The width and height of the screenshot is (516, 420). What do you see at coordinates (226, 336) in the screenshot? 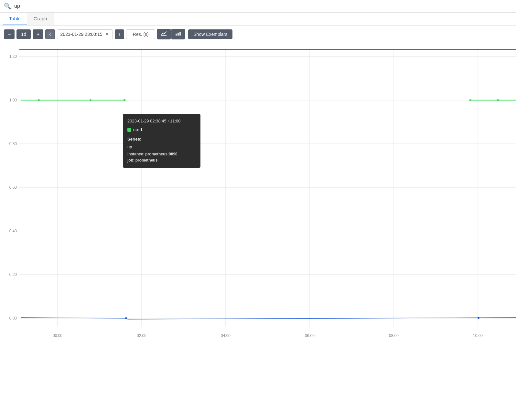
I see `svg-text: 04:00` at bounding box center [226, 336].